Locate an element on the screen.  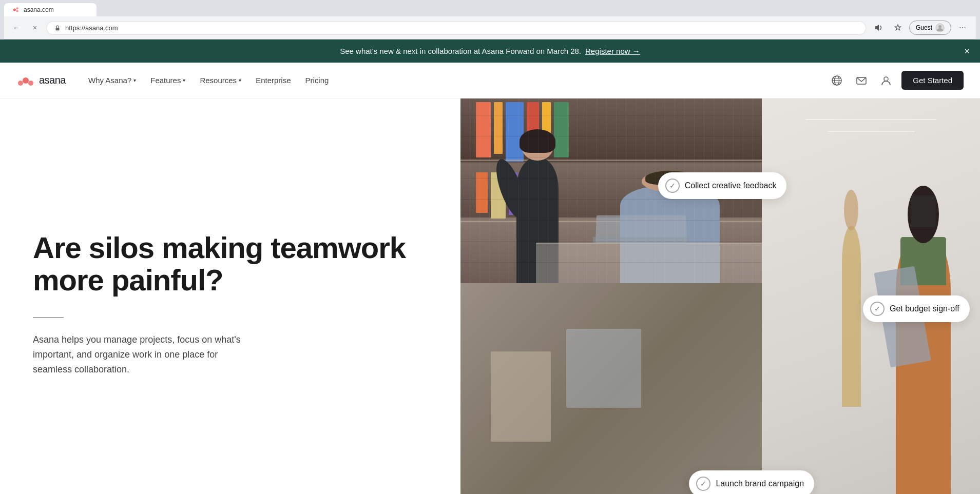
star-icon is located at coordinates (898, 28).